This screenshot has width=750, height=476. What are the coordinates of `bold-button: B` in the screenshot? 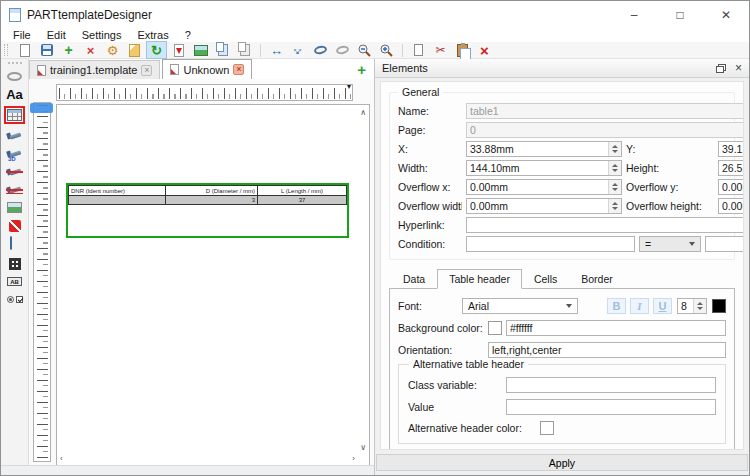 It's located at (616, 306).